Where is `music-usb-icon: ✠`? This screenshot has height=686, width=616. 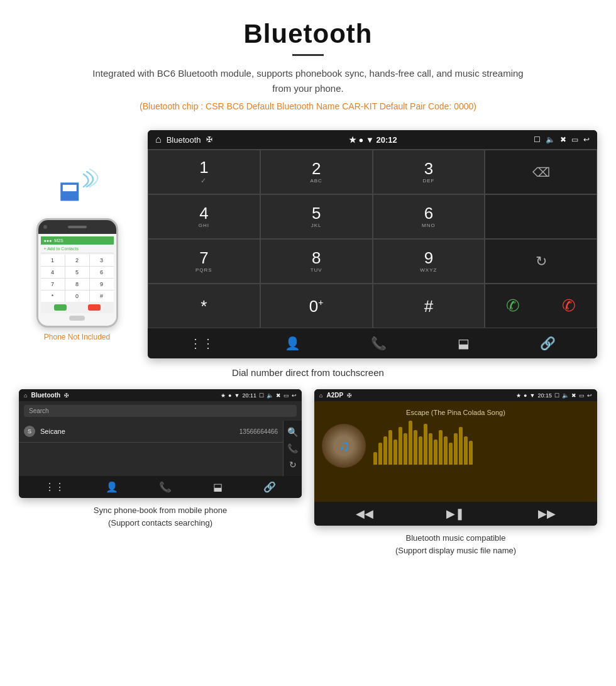 music-usb-icon: ✠ is located at coordinates (349, 396).